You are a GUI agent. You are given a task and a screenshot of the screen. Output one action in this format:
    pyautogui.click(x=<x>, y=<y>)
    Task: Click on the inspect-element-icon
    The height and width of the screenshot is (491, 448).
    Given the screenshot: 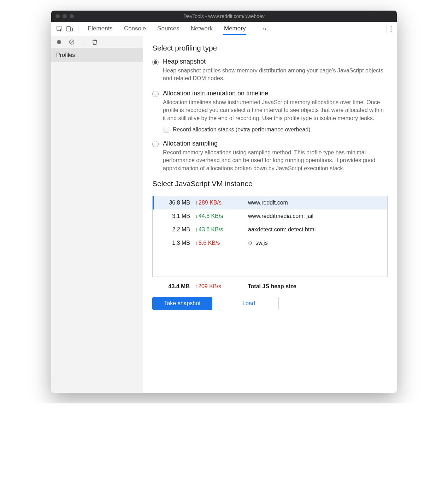 What is the action you would take?
    pyautogui.click(x=60, y=29)
    